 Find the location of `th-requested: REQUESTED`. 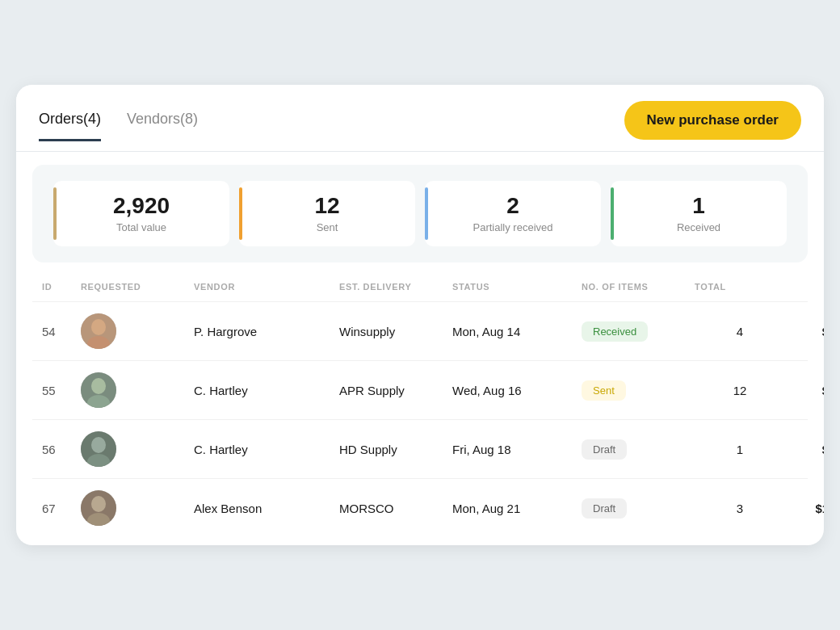

th-requested: REQUESTED is located at coordinates (134, 287).